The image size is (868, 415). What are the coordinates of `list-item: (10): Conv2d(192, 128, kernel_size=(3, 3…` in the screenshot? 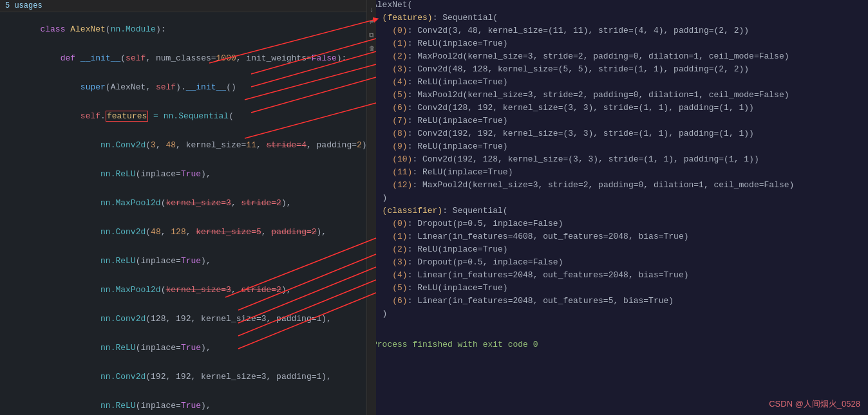 It's located at (618, 161).